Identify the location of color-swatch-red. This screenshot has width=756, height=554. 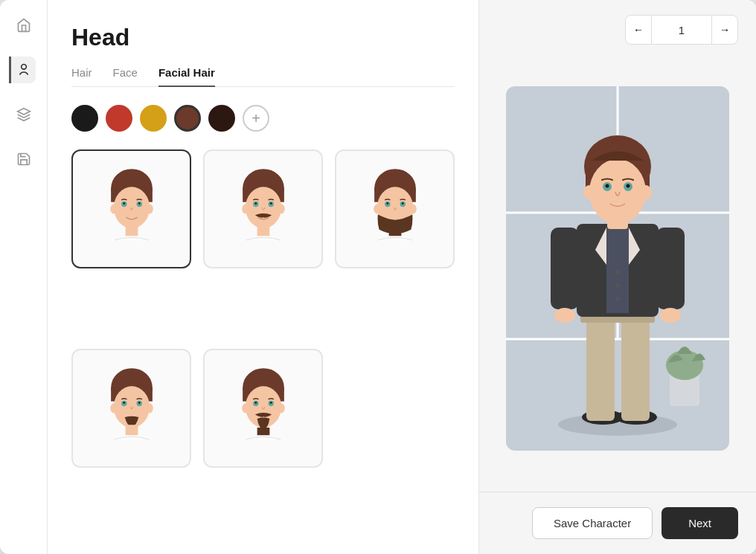
(119, 118).